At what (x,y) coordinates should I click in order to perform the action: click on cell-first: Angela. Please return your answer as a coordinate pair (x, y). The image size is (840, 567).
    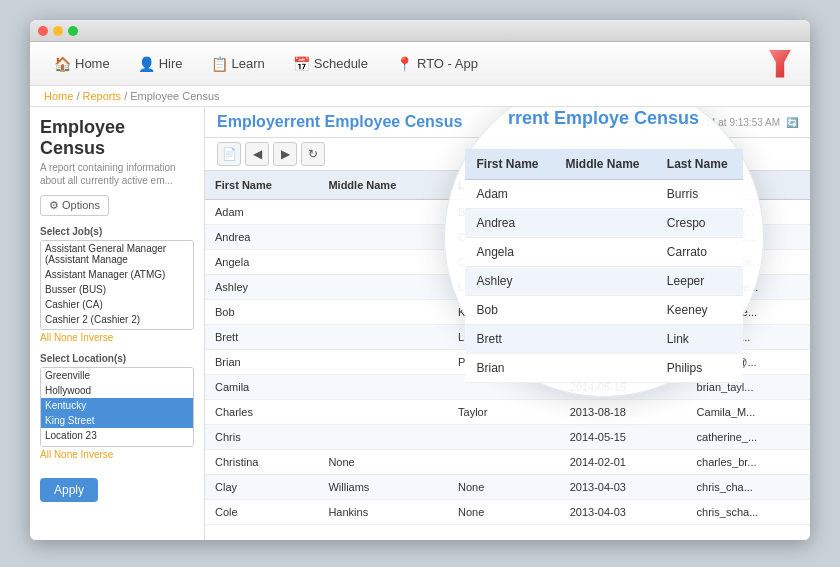
    Looking at the image, I should click on (262, 262).